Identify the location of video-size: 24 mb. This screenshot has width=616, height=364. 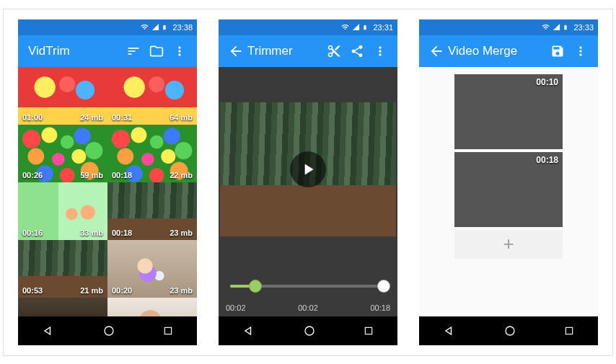
(92, 117).